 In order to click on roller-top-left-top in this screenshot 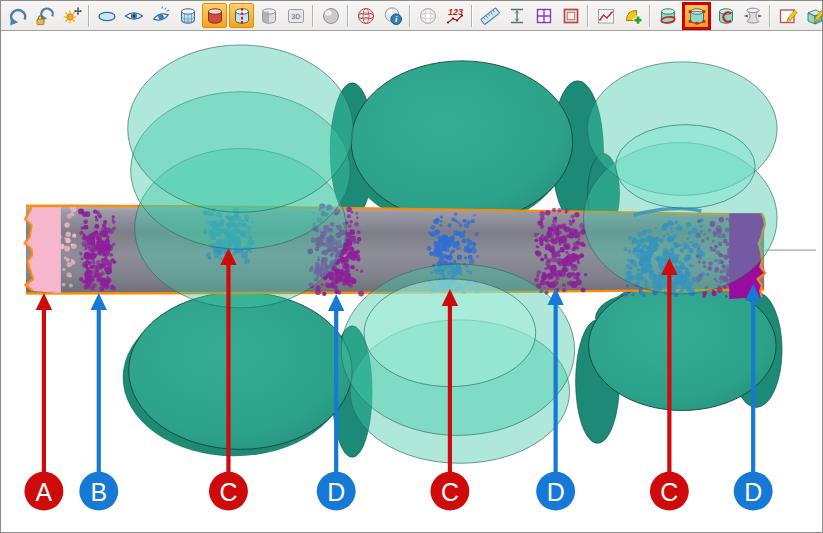, I will do `click(240, 128)`.